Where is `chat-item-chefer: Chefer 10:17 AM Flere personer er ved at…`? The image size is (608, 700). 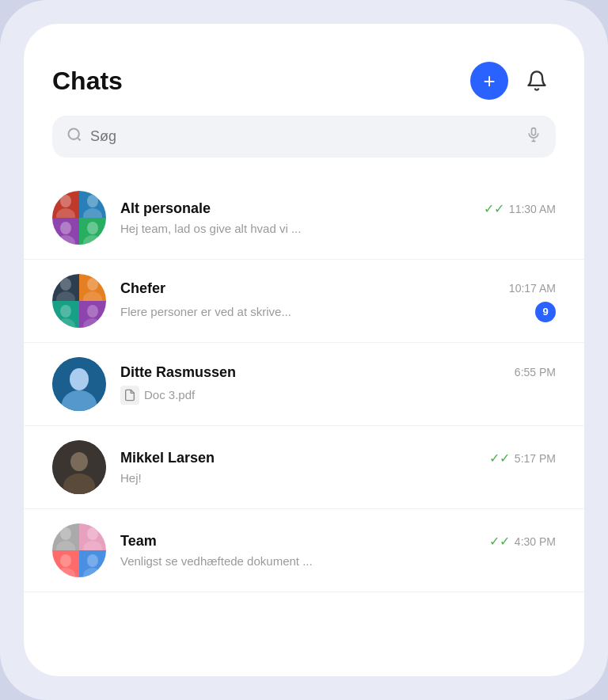 chat-item-chefer: Chefer 10:17 AM Flere personer er ved at… is located at coordinates (304, 301).